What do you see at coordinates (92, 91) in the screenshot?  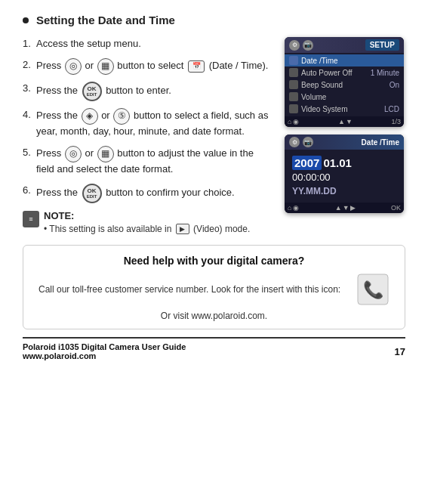 I see `ok-edit-button: OK EDIT` at bounding box center [92, 91].